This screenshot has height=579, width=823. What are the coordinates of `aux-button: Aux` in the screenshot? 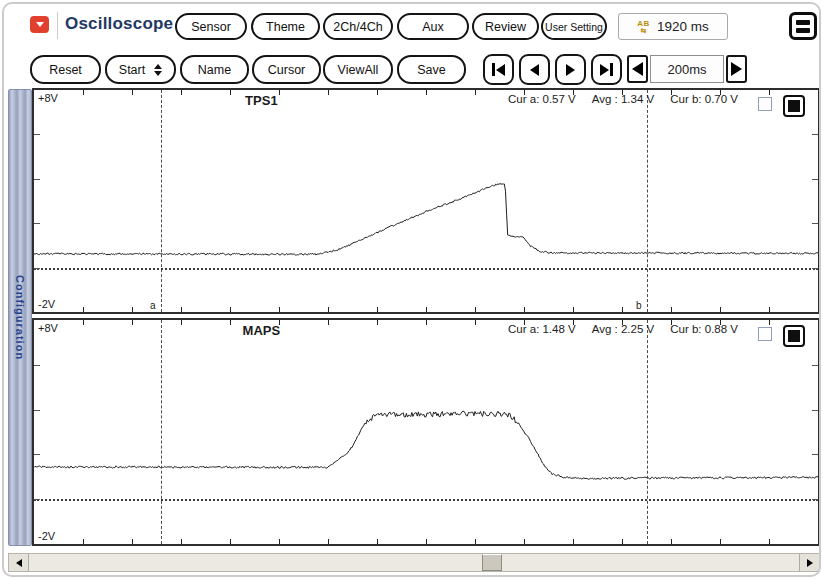 It's located at (433, 26).